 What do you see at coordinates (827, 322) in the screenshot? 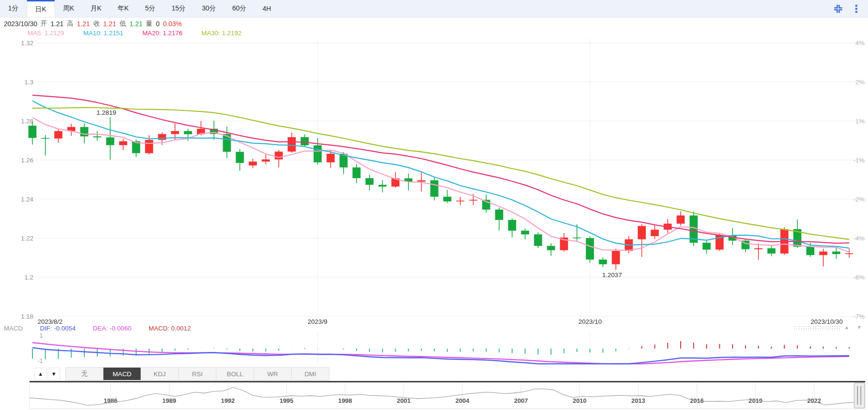
I see `date-axis-label: 2023/10/30` at bounding box center [827, 322].